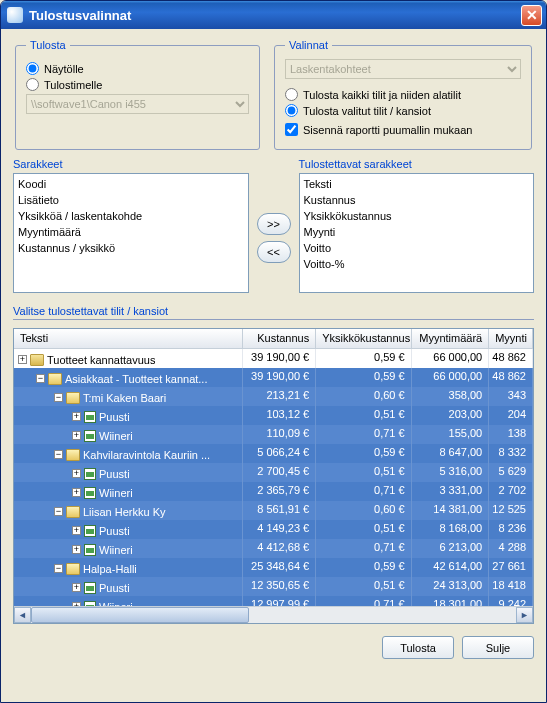 This screenshot has width=547, height=703. Describe the element at coordinates (417, 164) in the screenshot. I see `selected-columns-label: Tulostettavat sarakkeet` at that location.